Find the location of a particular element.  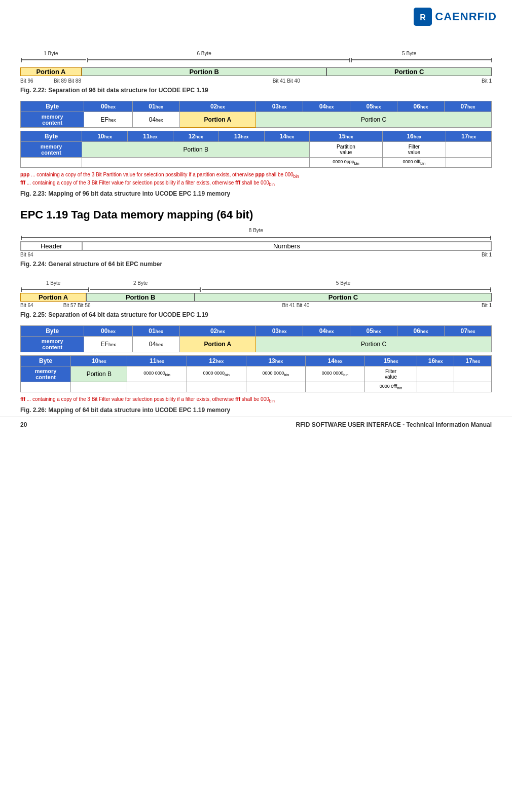

fig26-caption: Fig. 2.26: Mapping of 64 bit data struct… is located at coordinates (256, 410).